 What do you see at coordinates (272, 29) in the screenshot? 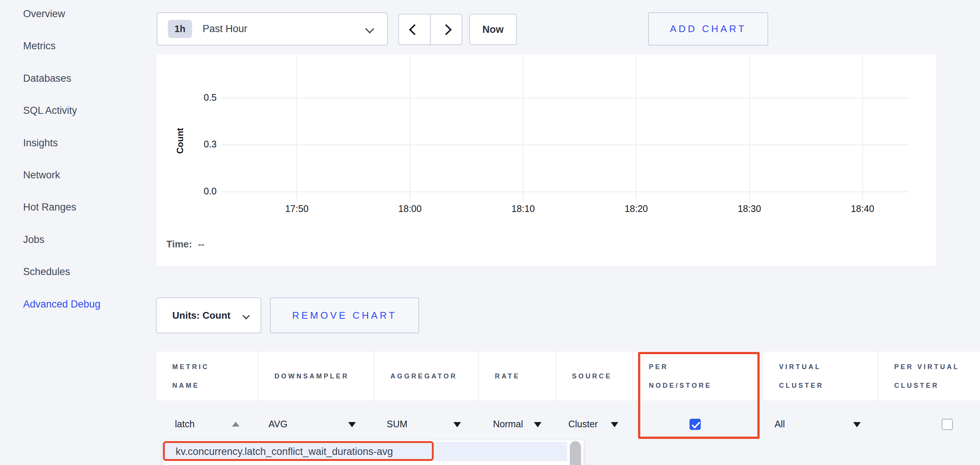
I see `time-range-selector: 1h Past Hour` at bounding box center [272, 29].